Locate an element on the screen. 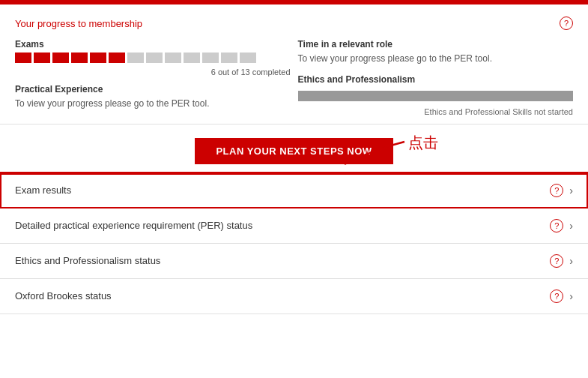 Image resolution: width=588 pixels, height=378 pixels. section-ethics-status-help: ? is located at coordinates (557, 261).